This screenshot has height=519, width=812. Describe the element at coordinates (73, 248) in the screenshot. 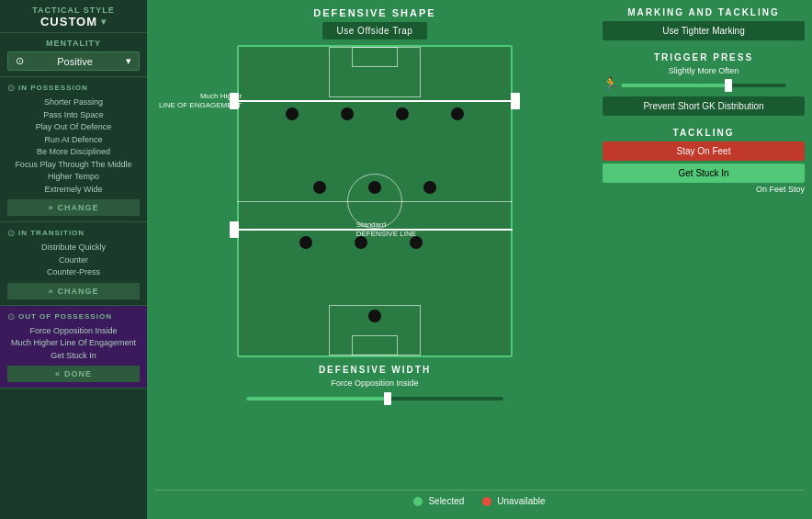

I see `list-item: Distribute Quickly` at that location.